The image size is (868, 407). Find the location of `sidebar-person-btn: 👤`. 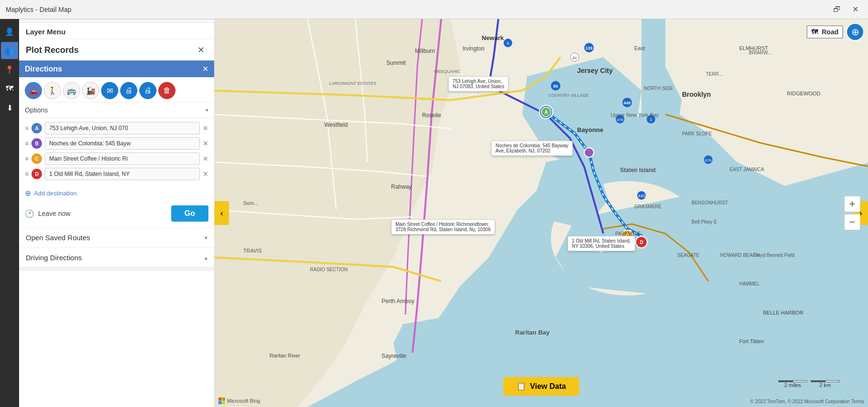

sidebar-person-btn: 👤 is located at coordinates (10, 31).